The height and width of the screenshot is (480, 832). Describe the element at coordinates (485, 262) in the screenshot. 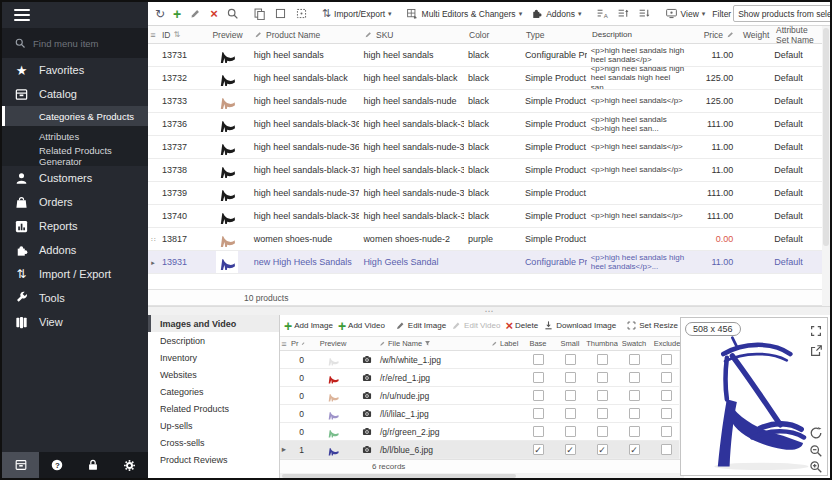

I see `product-row: 13931 new High Heels Sandals High Geels …` at that location.